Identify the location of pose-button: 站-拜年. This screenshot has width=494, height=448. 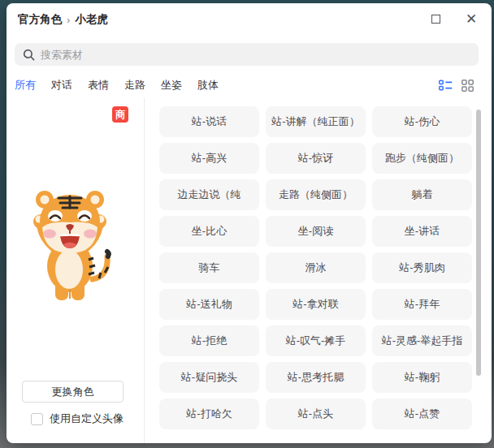
(422, 304).